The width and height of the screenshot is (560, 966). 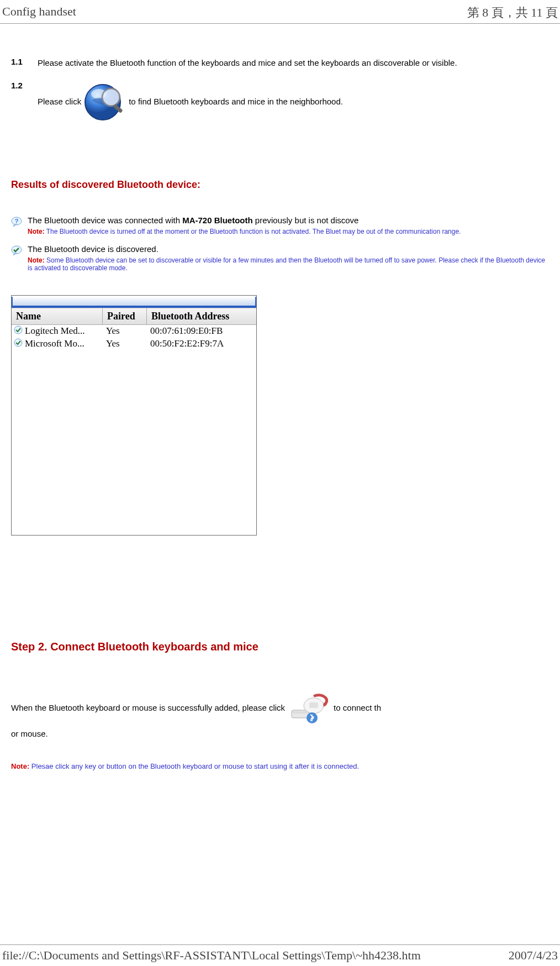 What do you see at coordinates (280, 63) in the screenshot?
I see `step-1-1: 1.1 Please activate the Bluetooth functi…` at bounding box center [280, 63].